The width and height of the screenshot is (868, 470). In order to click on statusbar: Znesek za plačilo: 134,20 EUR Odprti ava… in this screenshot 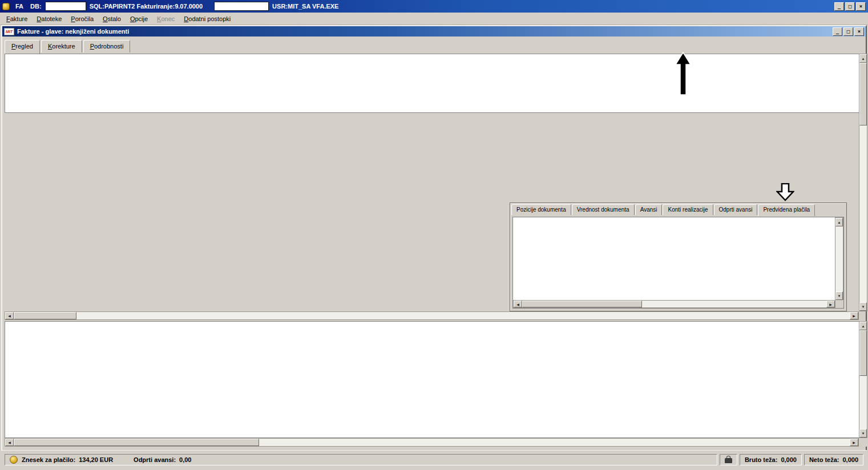, I will do `click(434, 460)`.